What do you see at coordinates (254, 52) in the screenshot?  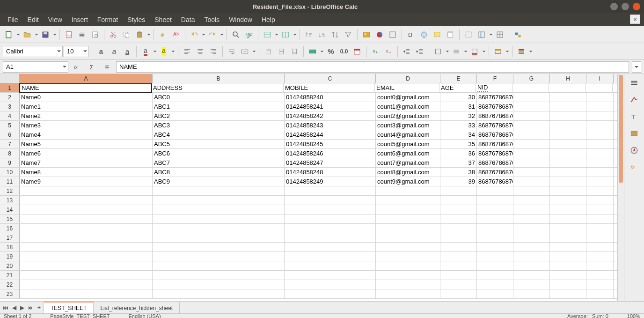 I see `merge-dropdown` at bounding box center [254, 52].